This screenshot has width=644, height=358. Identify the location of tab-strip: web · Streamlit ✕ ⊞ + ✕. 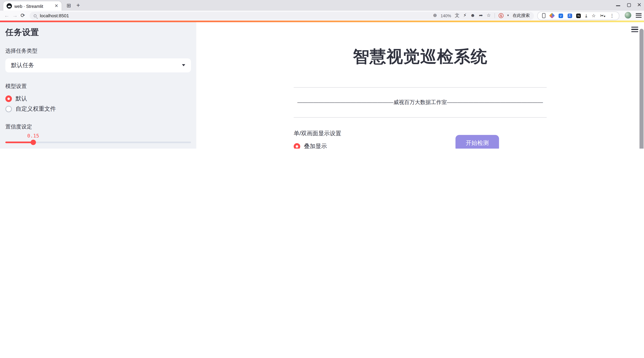
(322, 6).